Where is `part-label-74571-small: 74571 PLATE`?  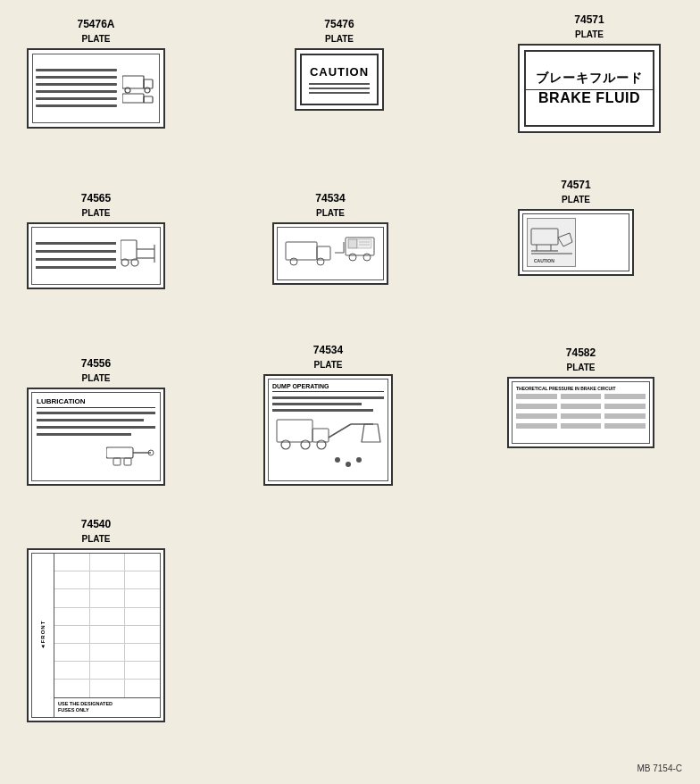
part-label-74571-small: 74571 PLATE is located at coordinates (575, 192).